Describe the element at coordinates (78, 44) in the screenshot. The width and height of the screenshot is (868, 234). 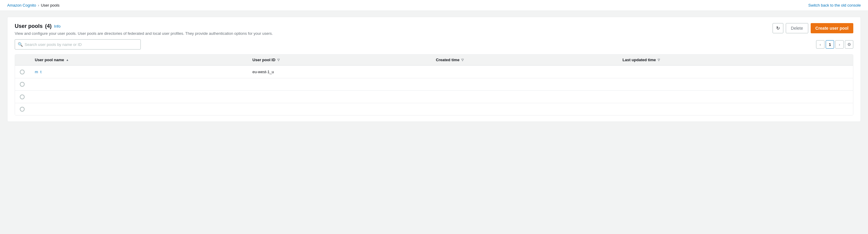
I see `search-input` at that location.